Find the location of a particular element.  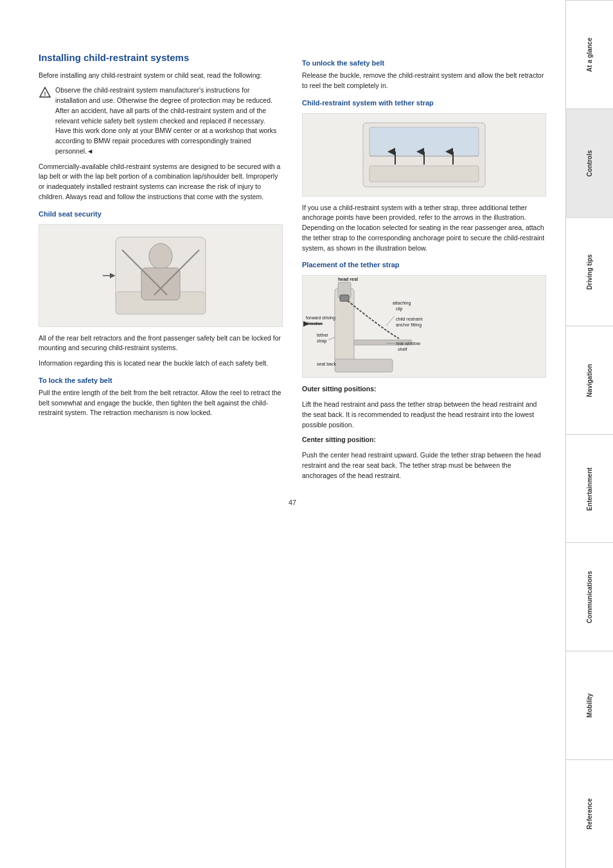

intro-text: Before installing any child-restraint sy… is located at coordinates (161, 76).